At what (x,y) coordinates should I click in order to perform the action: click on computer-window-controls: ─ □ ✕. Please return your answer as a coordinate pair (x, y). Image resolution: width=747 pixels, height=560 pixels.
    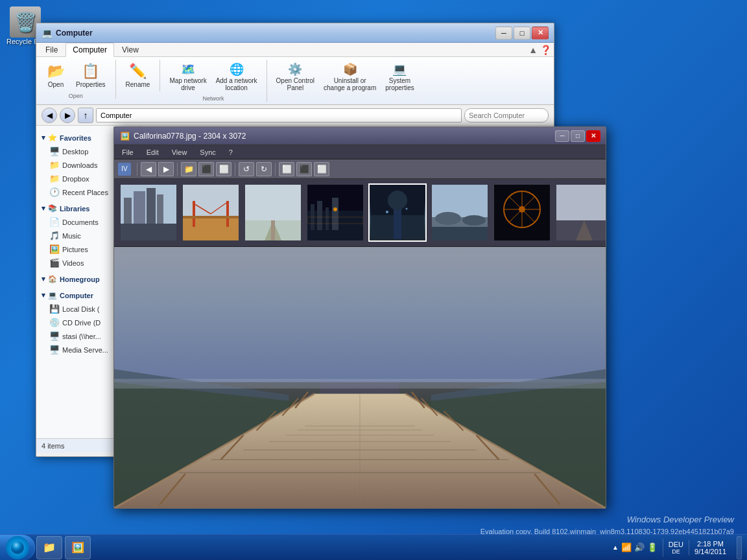
    Looking at the image, I should click on (522, 33).